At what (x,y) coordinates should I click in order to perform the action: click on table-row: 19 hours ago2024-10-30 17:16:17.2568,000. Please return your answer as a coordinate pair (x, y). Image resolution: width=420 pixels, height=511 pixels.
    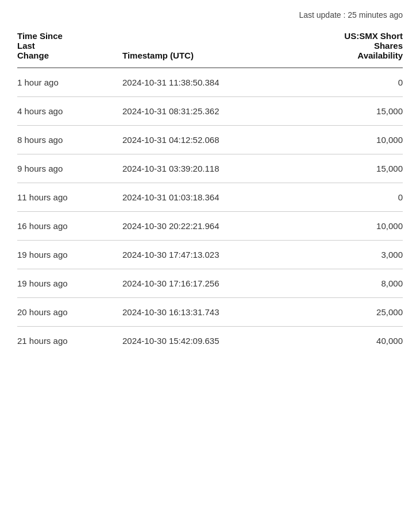
    Looking at the image, I should click on (210, 284).